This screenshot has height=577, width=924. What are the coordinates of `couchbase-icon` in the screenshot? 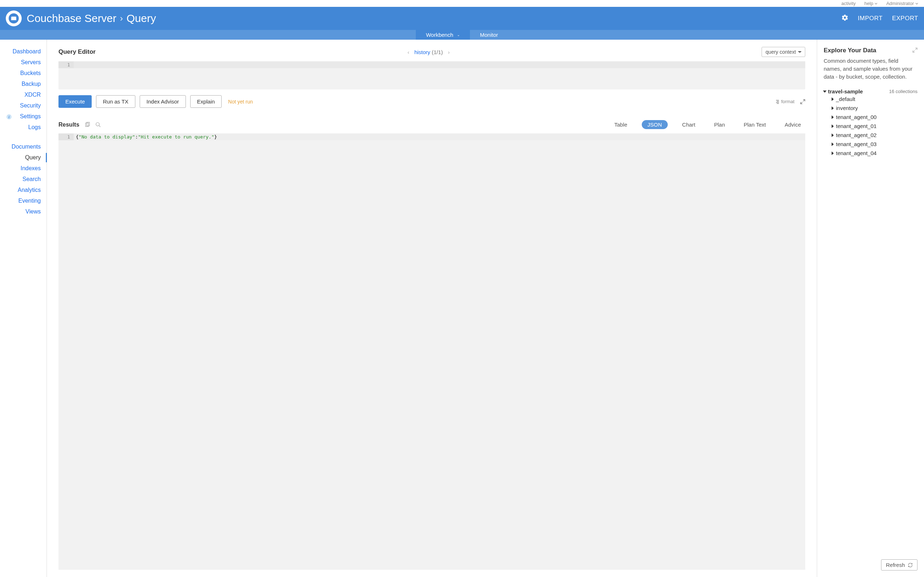 It's located at (14, 18).